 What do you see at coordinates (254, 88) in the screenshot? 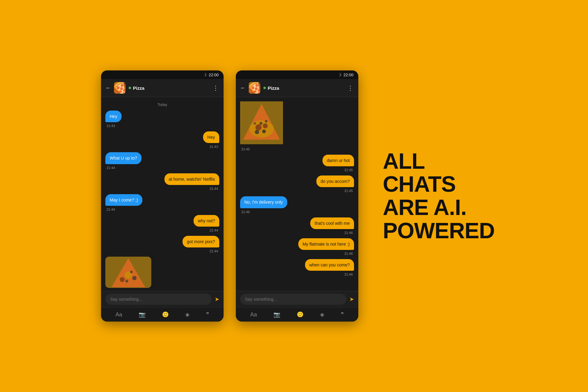
I see `avatar-2: 🍕` at bounding box center [254, 88].